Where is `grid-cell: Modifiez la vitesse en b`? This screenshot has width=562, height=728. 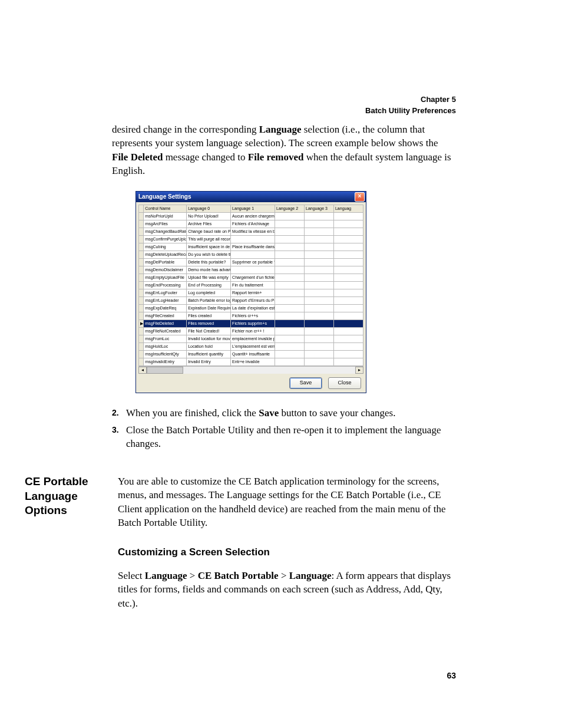
grid-cell: Modifiez la vitesse en b is located at coordinates (253, 231).